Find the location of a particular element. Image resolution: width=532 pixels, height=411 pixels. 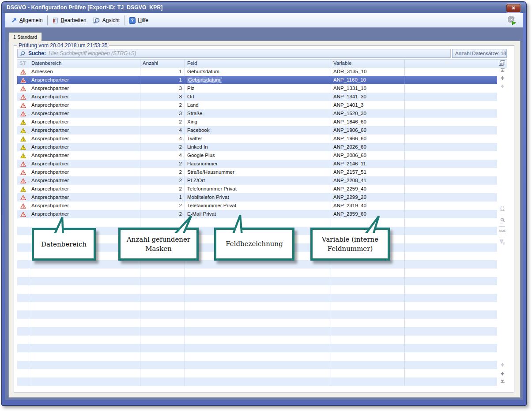

table-row: Ansprechpartner2Telefaxnummer PrivatANP_… is located at coordinates (257, 206).